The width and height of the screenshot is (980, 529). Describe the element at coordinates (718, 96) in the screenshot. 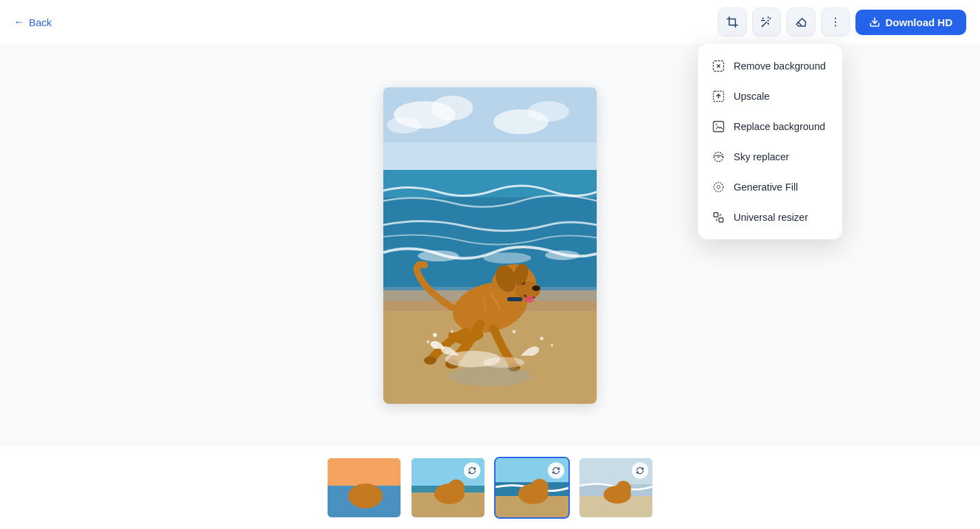

I see `upscale-icon` at that location.